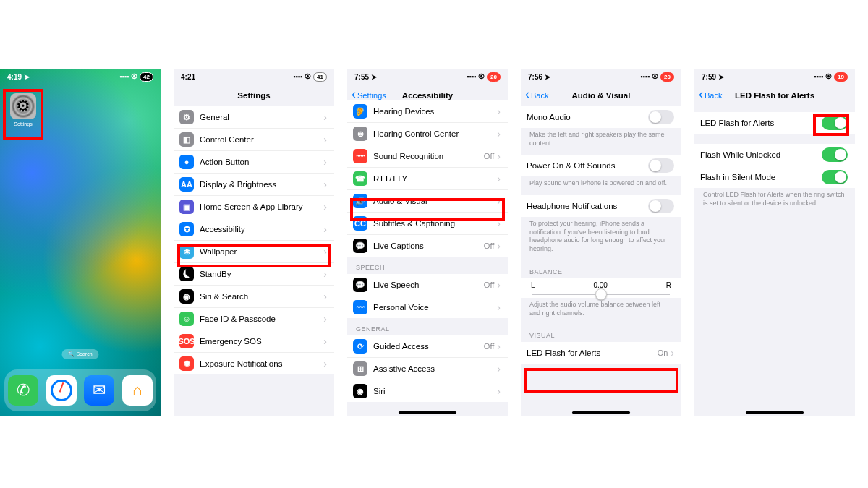 This screenshot has width=868, height=488. What do you see at coordinates (427, 111) in the screenshot?
I see `hear-row-0: 🦻Hearing Devices›` at bounding box center [427, 111].